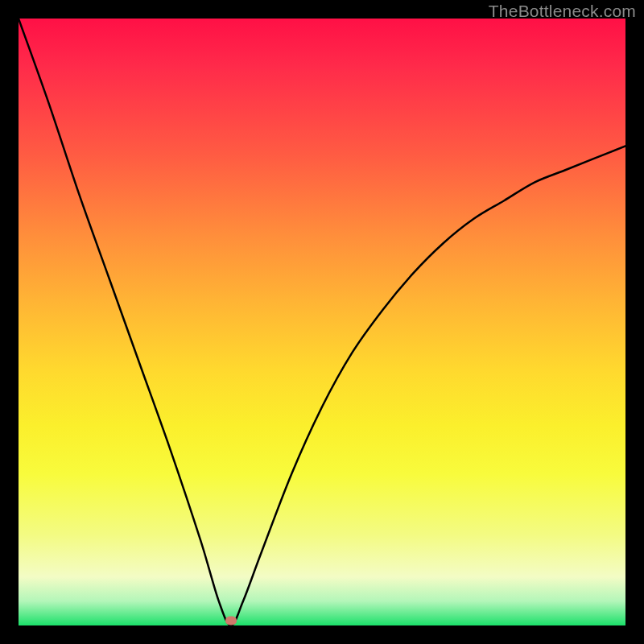 The height and width of the screenshot is (644, 644). Describe the element at coordinates (231, 620) in the screenshot. I see `bottleneck-minimum-marker` at that location.